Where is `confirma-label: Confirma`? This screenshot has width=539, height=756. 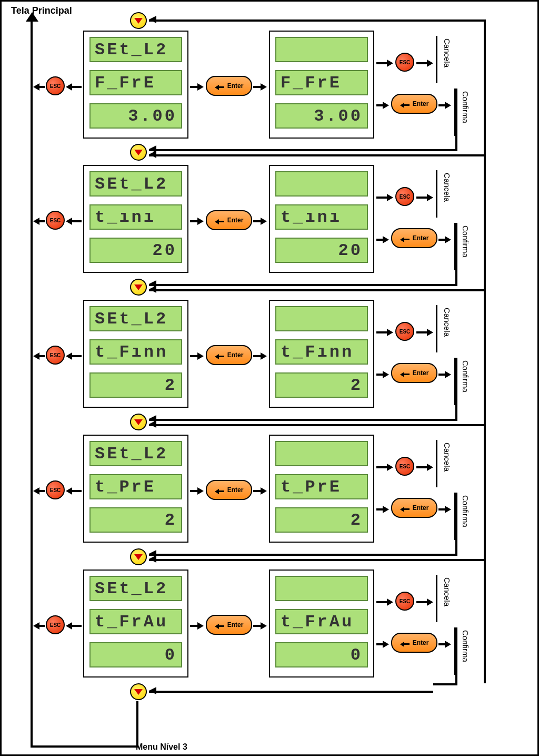 confirma-label: Confirma is located at coordinates (465, 107).